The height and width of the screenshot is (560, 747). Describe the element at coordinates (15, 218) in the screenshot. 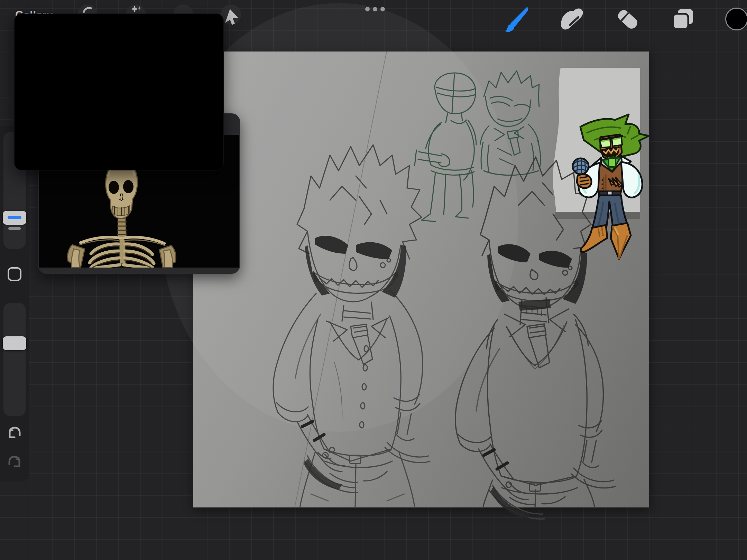

I see `brush-size-accent-bar` at that location.